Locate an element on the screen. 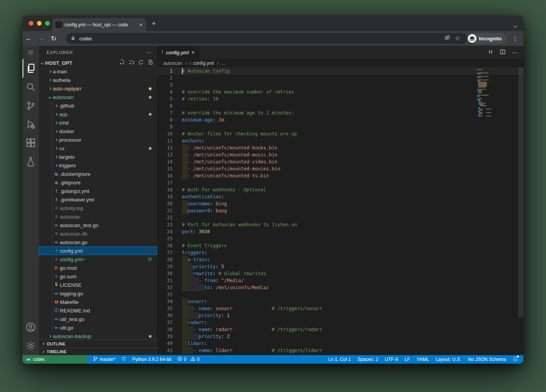 Image resolution: width=546 pixels, height=392 pixels. tree-item-readme-md: README.md is located at coordinates (98, 310).